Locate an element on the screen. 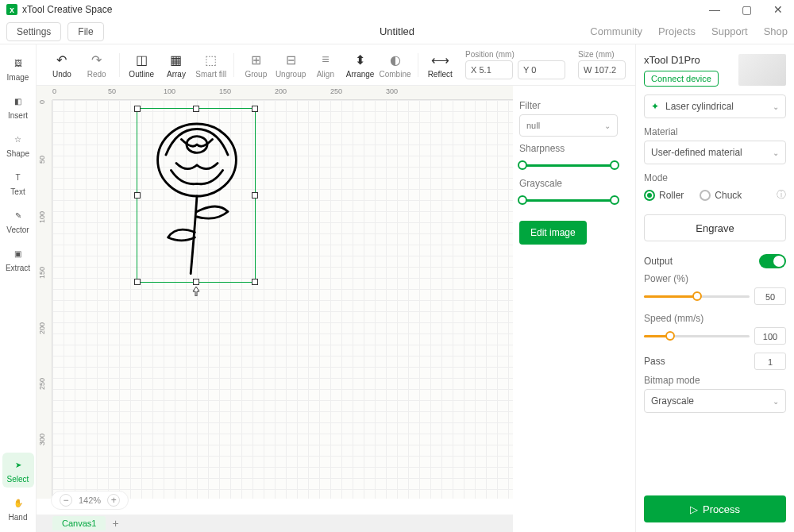  insert-tool: ◧Insert is located at coordinates (18, 106).